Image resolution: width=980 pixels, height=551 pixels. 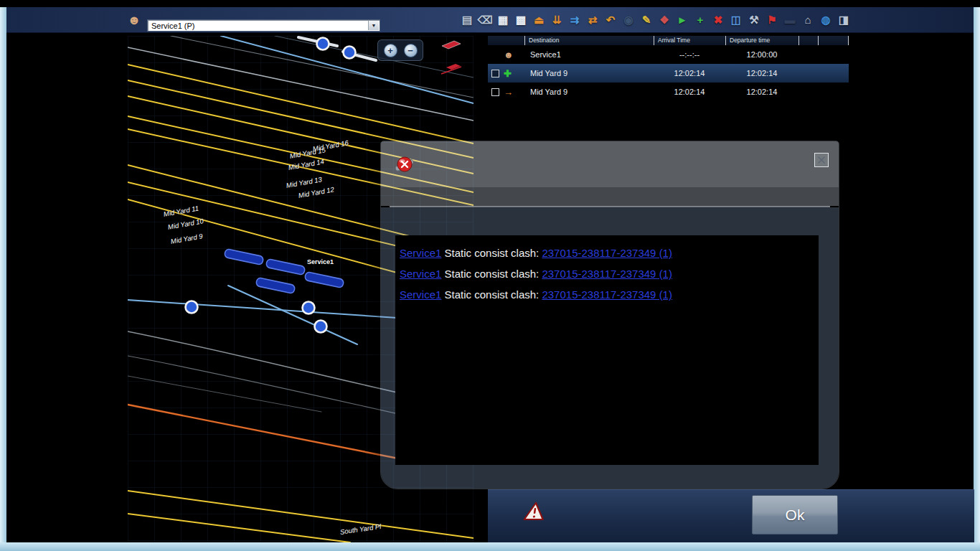 What do you see at coordinates (508, 92) in the screenshot?
I see `move-stop-icon: →` at bounding box center [508, 92].